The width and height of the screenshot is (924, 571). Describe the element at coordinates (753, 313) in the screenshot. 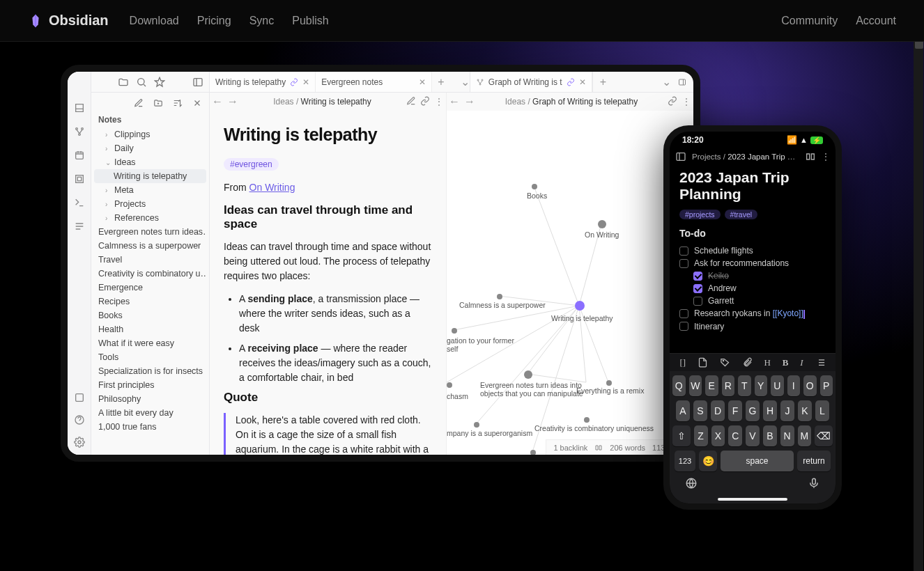

I see `todo-item: Research ryokans in [[Kyoto]]` at that location.